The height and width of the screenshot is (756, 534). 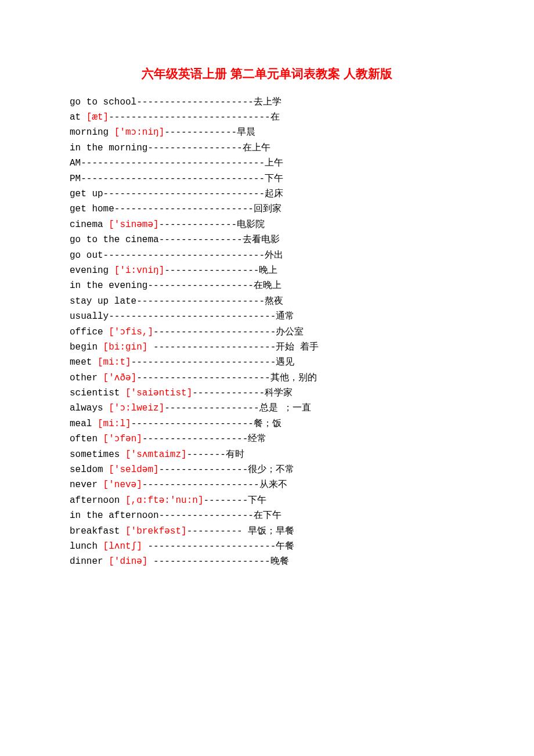 I want to click on vocab-entry: seldom ['seldəm]----------------很少；不常, so click(x=267, y=470).